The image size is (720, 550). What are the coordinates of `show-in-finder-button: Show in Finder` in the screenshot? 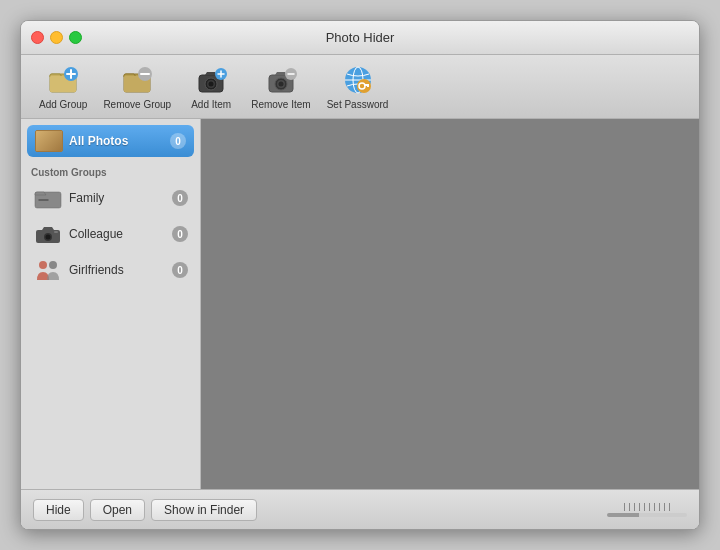 It's located at (204, 510).